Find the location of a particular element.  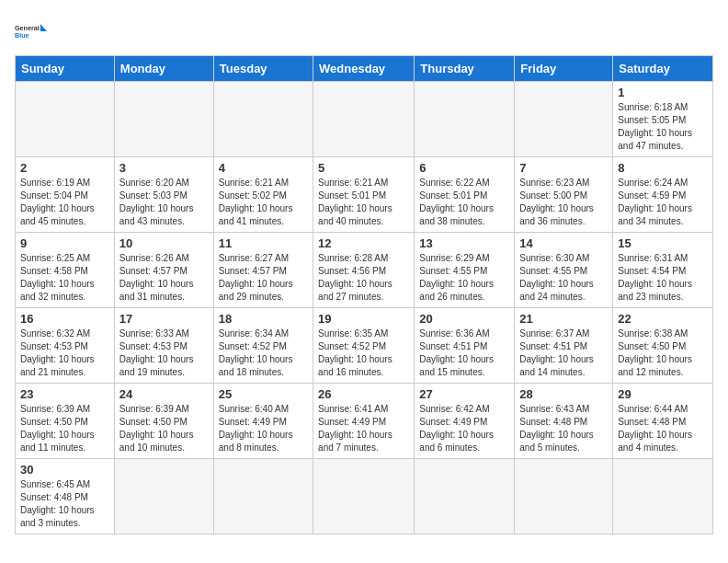

day-info: Sunrise: 6:38 AM Sunset: 4:50 PM Dayligh… is located at coordinates (663, 353).